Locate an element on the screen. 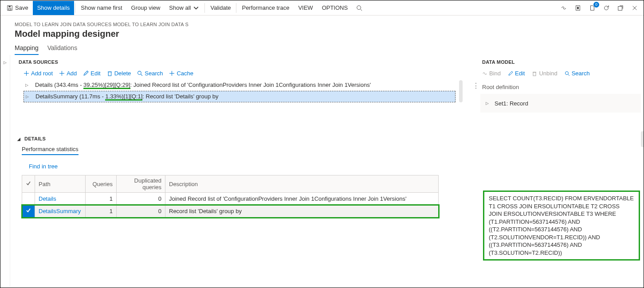 The width and height of the screenshot is (644, 288). add-button: Add is located at coordinates (68, 74).